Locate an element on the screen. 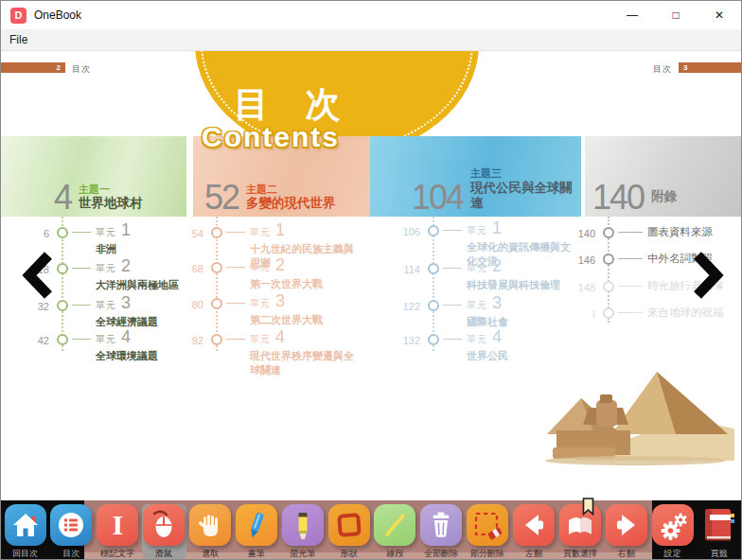 This screenshot has height=560, width=742. unit-page: 106 is located at coordinates (404, 229).